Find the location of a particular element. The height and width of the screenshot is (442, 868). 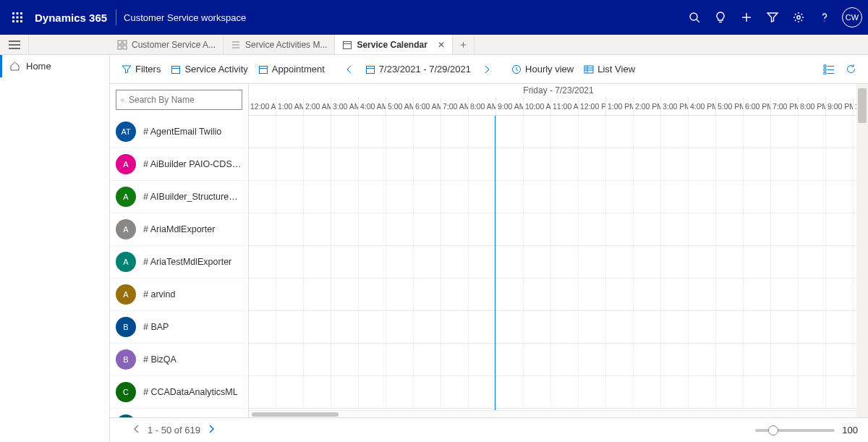

filters-label: Filters is located at coordinates (148, 69).